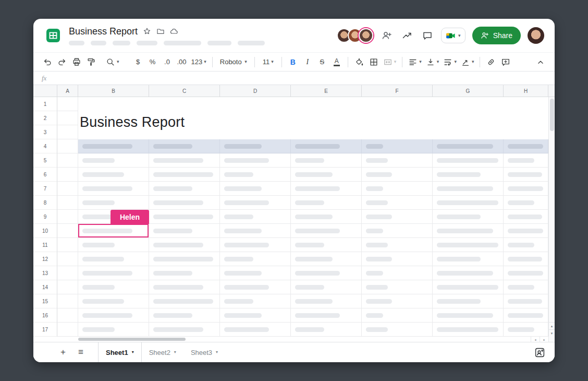 This screenshot has height=381, width=588. Describe the element at coordinates (536, 35) in the screenshot. I see `profile-avatar` at that location.